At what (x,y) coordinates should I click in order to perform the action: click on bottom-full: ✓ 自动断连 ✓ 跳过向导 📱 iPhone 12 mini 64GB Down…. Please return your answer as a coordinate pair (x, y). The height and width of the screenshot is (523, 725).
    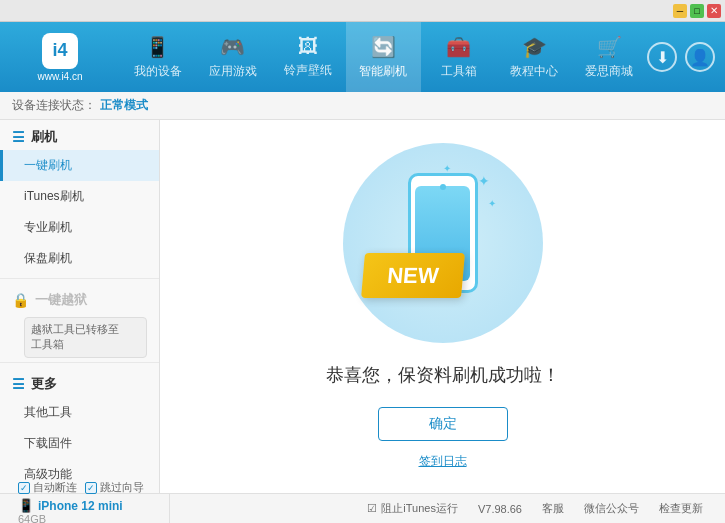
    Looking at the image, I should click on (362, 508).